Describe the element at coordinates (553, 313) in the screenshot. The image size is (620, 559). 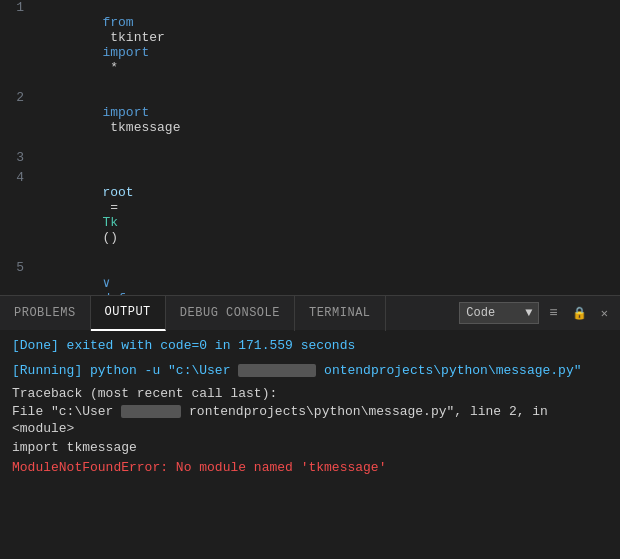
I see `lines-icon: ≡` at that location.